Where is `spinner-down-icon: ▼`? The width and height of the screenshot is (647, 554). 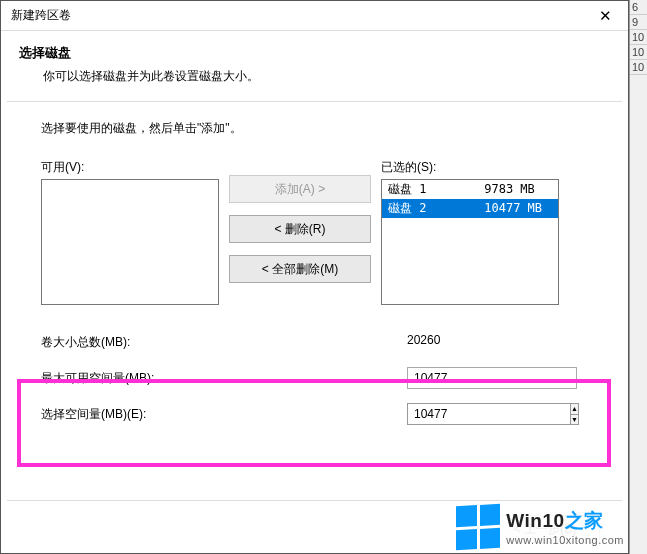
spinner-down-icon: ▼ is located at coordinates (574, 420).